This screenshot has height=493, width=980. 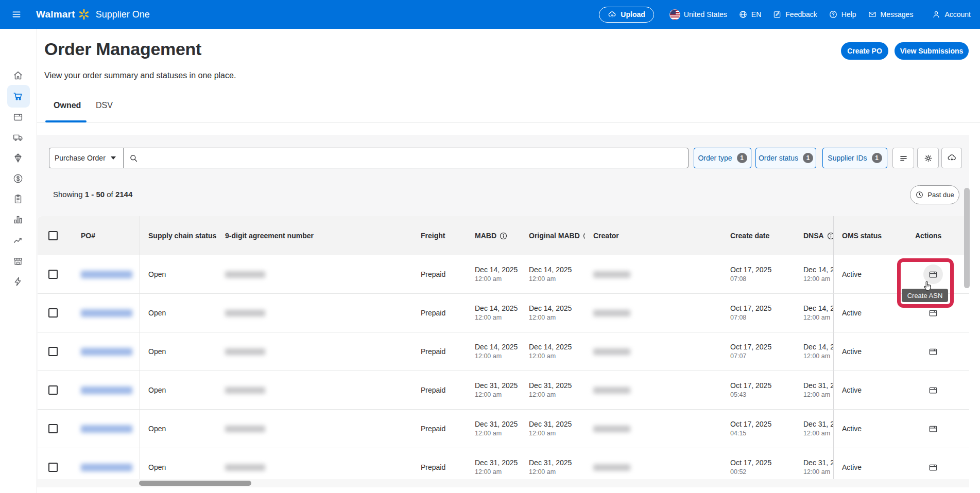 What do you see at coordinates (951, 14) in the screenshot?
I see `account-menu: Account` at bounding box center [951, 14].